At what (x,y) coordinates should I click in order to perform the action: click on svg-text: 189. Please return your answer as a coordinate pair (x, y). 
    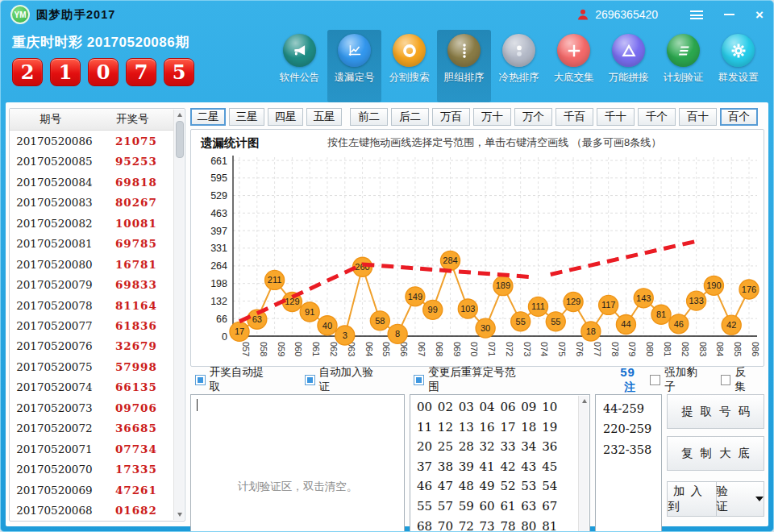
    Looking at the image, I should click on (503, 285).